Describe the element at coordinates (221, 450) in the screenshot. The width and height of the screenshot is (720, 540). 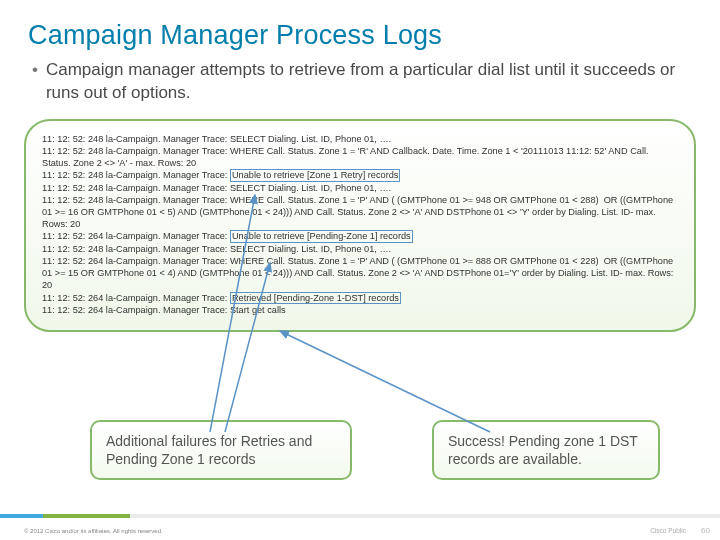
I see `callout-failures: Additional failures for Retries and Pend…` at that location.